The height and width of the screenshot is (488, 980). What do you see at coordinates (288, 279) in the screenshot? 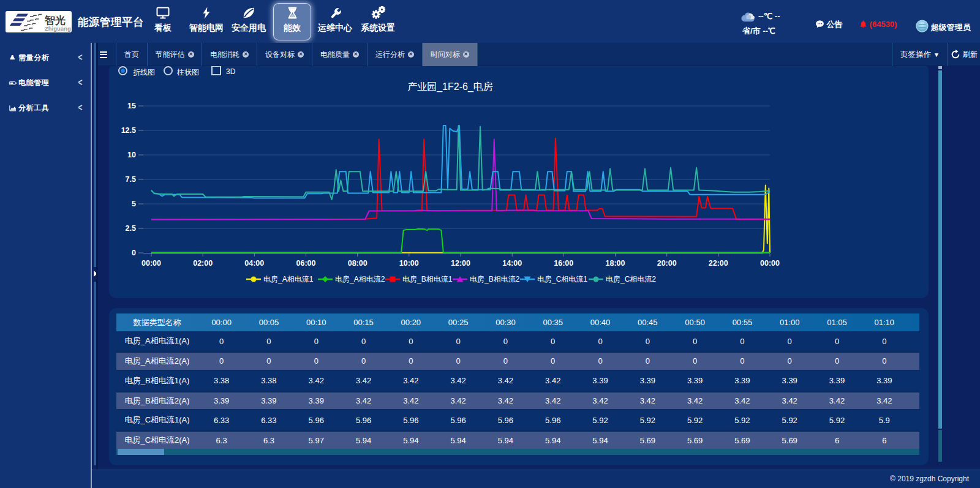
I see `svg-text: 电房_A相电流1` at bounding box center [288, 279].